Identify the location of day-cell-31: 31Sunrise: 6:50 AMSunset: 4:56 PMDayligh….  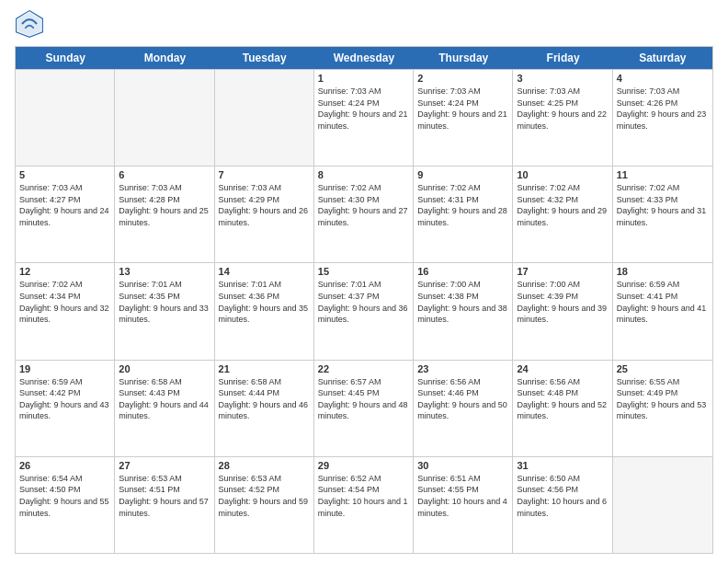
(563, 505).